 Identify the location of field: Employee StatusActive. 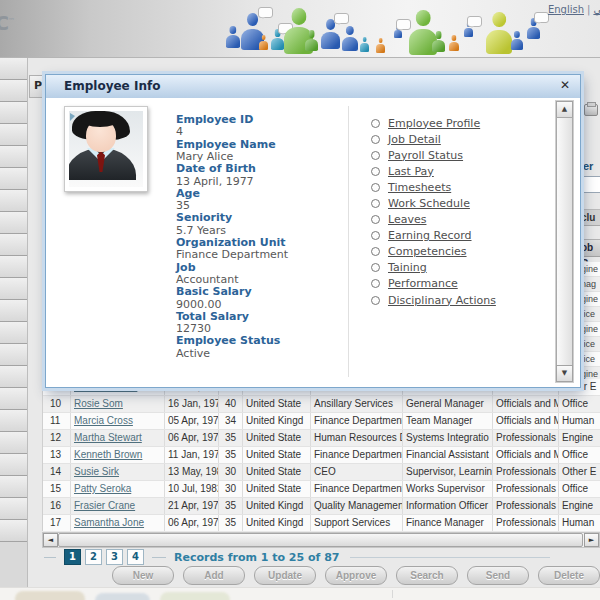
(262, 348).